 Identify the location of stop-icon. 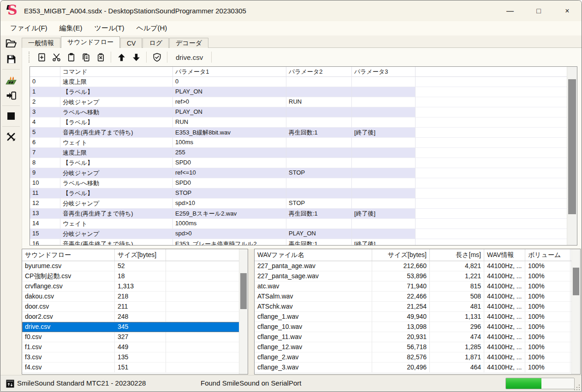
(11, 116).